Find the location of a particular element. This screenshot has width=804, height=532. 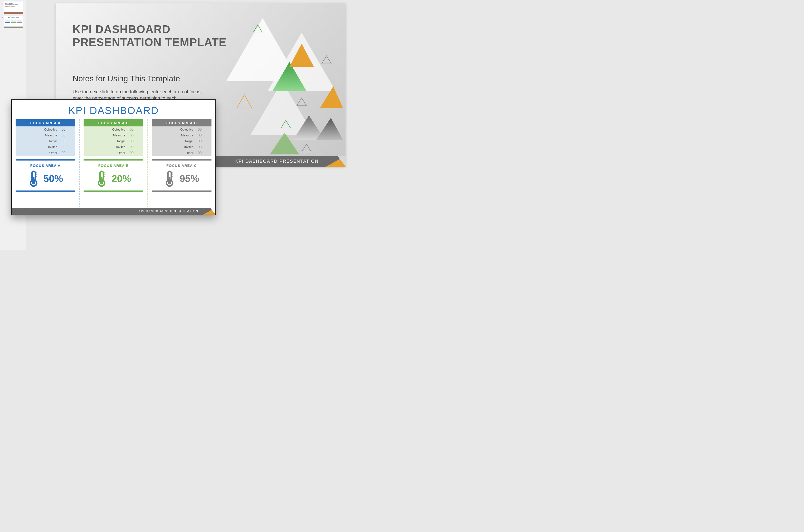

slide-footer-bar: KPI DASHBOARD PRESENTATION is located at coordinates (113, 211).